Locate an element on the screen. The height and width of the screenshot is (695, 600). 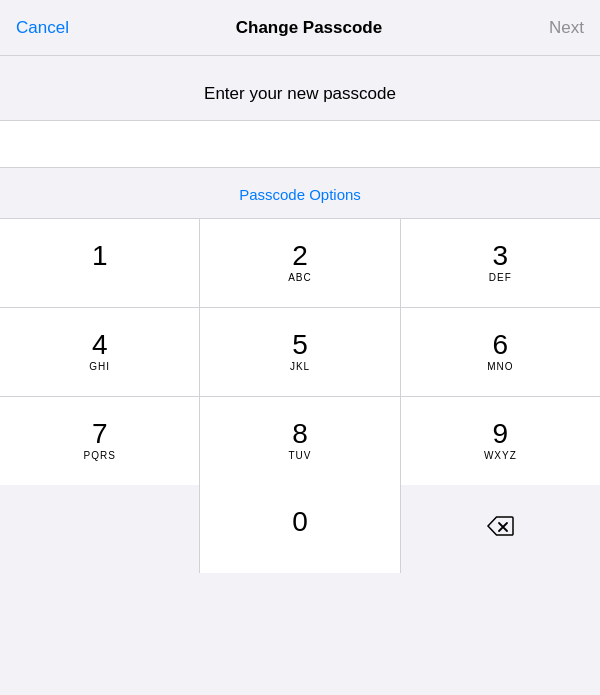
key-8-letters: TUV is located at coordinates (300, 456).